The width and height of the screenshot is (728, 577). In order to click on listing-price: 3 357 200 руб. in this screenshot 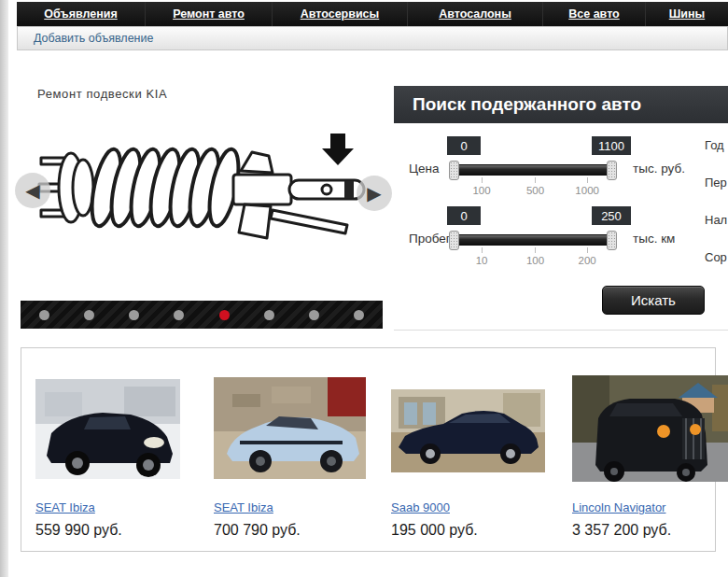, I will do `click(622, 530)`.